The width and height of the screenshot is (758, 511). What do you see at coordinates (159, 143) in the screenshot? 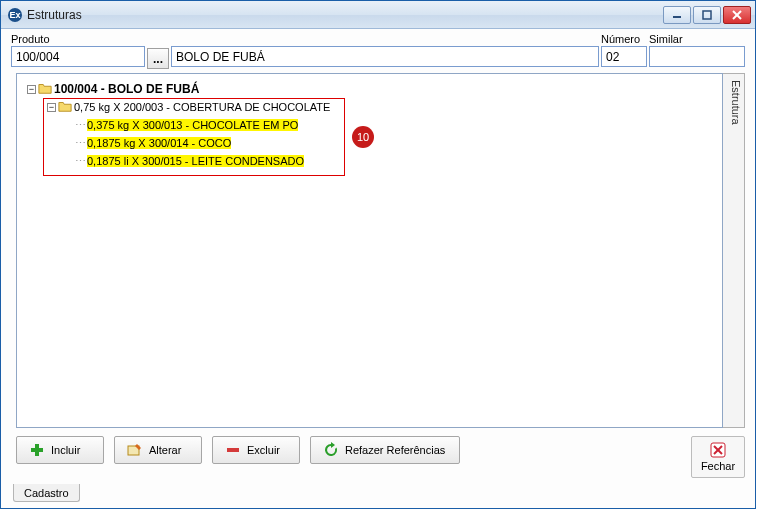
I see `tree-leaf-label: 0,1875 kg X 300/014 - COCO` at bounding box center [159, 143].